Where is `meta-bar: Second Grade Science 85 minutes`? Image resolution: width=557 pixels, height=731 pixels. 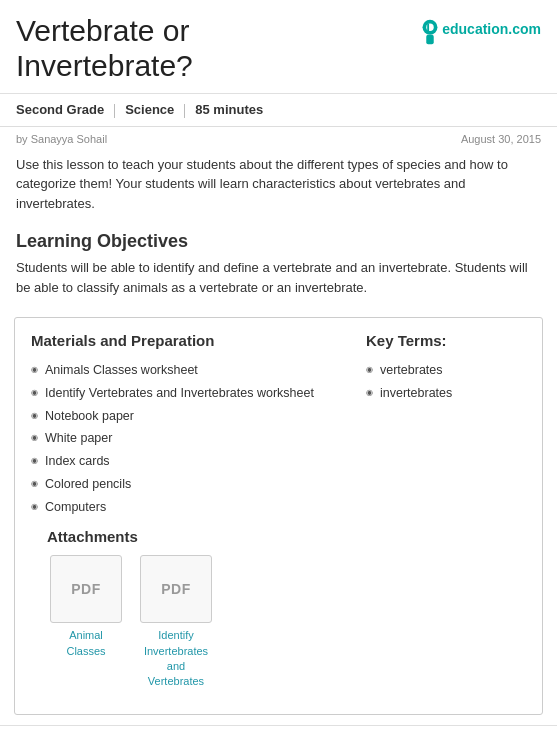 meta-bar: Second Grade Science 85 minutes is located at coordinates (278, 110).